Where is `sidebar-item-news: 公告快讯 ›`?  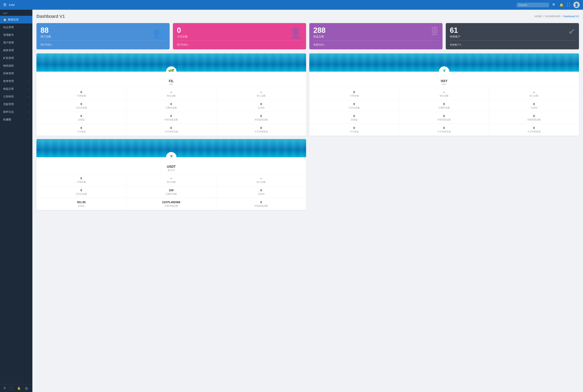 sidebar-item-news: 公告快讯 › is located at coordinates (16, 96).